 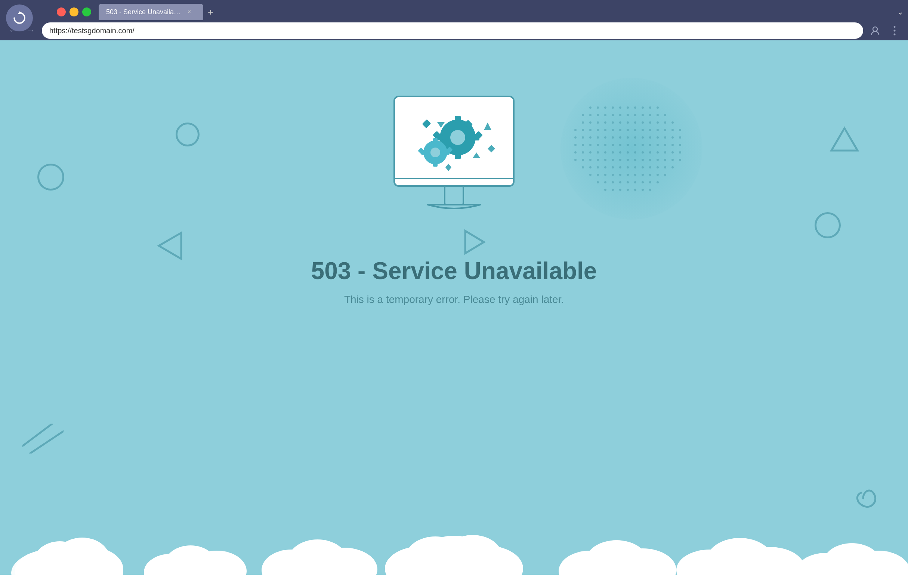 What do you see at coordinates (74, 12) in the screenshot?
I see `traffic-lights` at bounding box center [74, 12].